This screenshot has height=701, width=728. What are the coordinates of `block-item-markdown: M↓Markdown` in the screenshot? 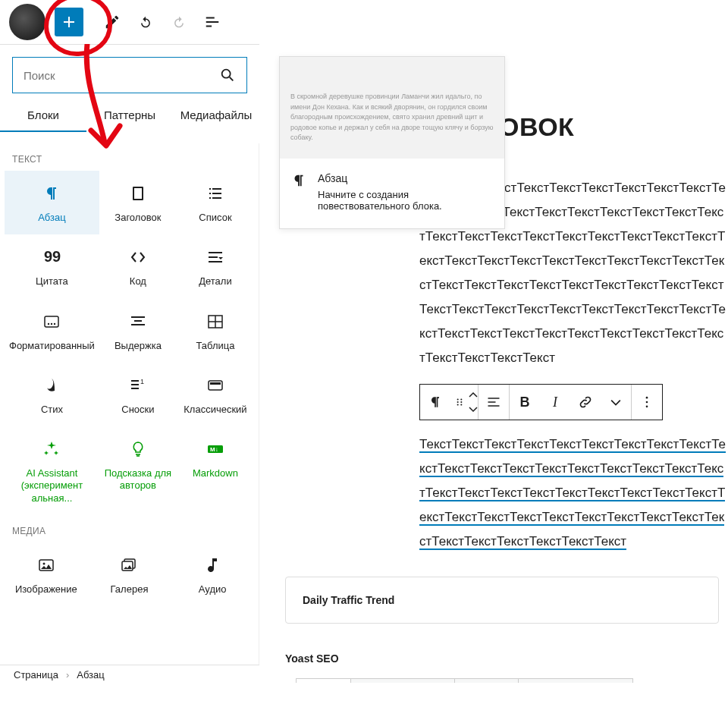 It's located at (215, 470).